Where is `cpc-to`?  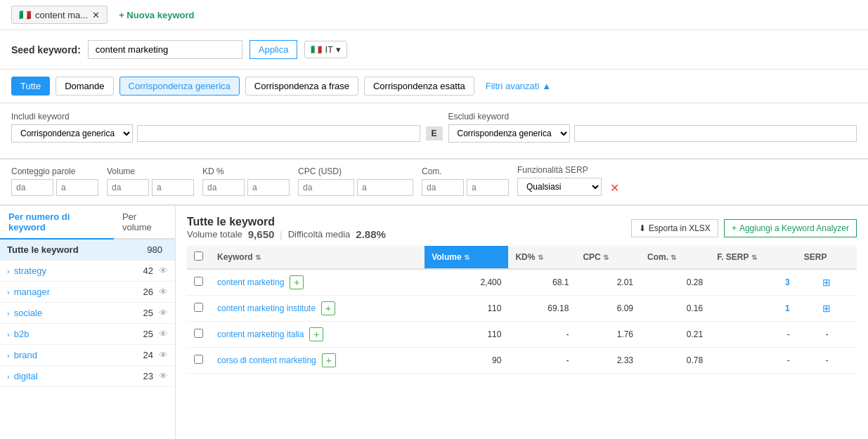 cpc-to is located at coordinates (385, 188).